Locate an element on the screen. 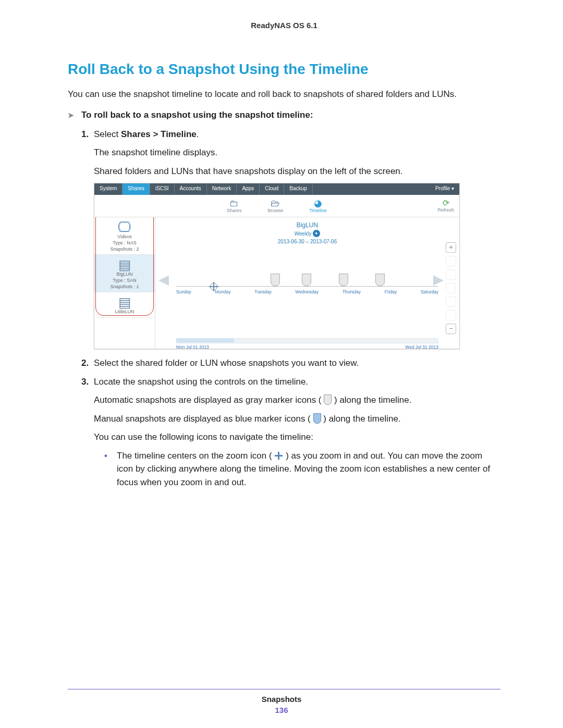 This screenshot has height=728, width=563. page-footer: Snapshots 136 is located at coordinates (282, 701).